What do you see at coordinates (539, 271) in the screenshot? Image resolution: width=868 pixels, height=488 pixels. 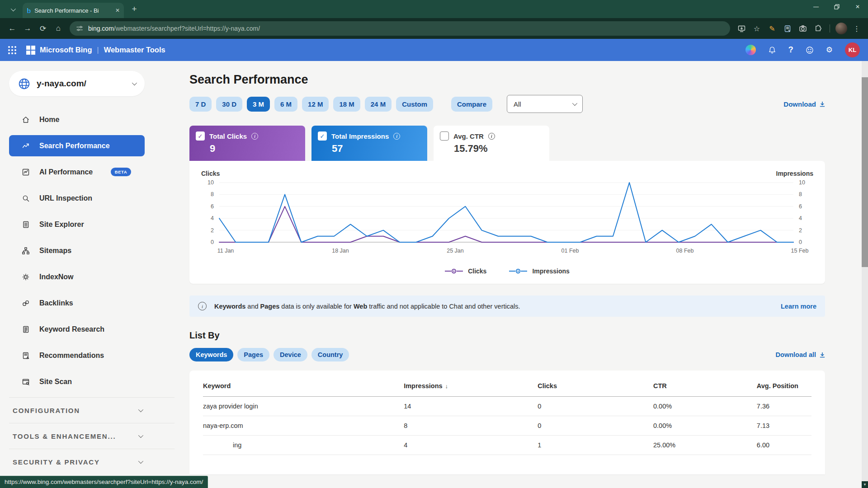 I see `legend-impressions: Impressions` at bounding box center [539, 271].